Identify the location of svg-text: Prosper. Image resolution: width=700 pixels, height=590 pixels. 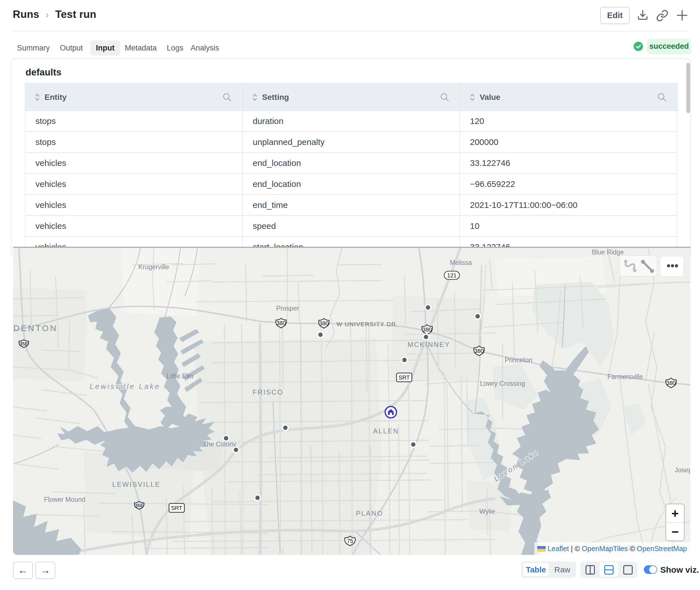
(288, 308).